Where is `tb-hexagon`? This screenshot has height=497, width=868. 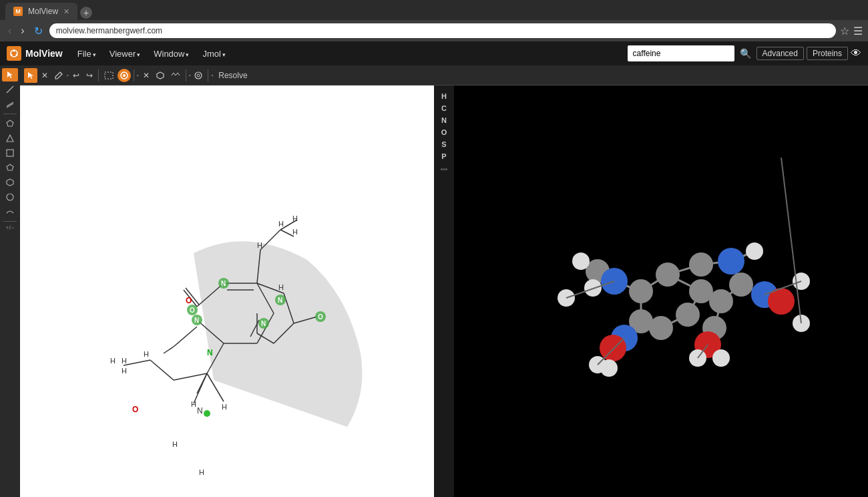 tb-hexagon is located at coordinates (160, 75).